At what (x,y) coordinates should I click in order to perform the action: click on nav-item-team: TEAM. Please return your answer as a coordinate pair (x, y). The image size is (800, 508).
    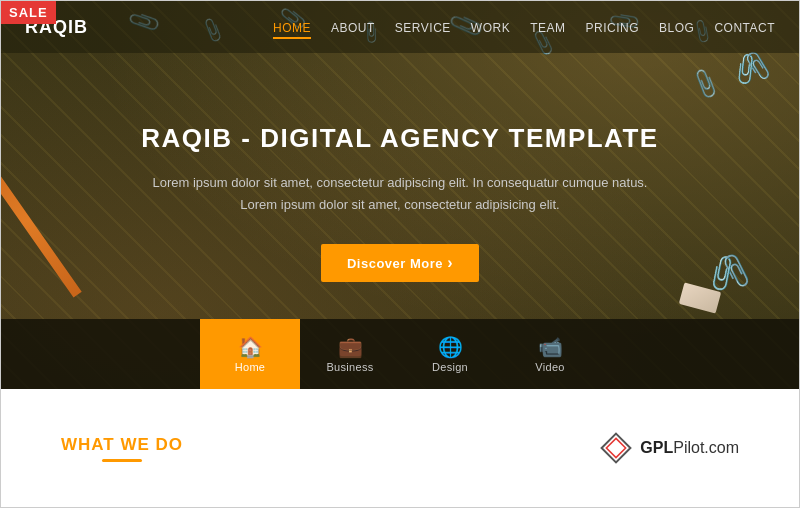
    Looking at the image, I should click on (548, 27).